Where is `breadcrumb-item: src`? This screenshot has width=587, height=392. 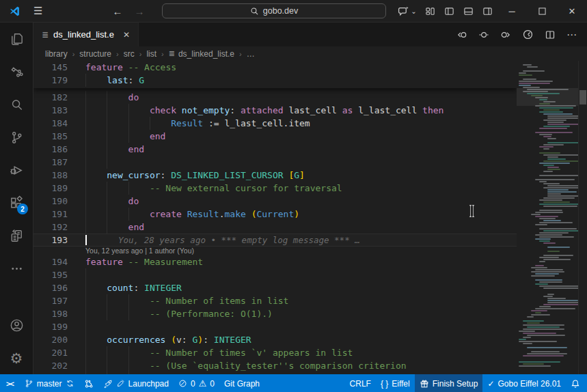 breadcrumb-item: src is located at coordinates (129, 54).